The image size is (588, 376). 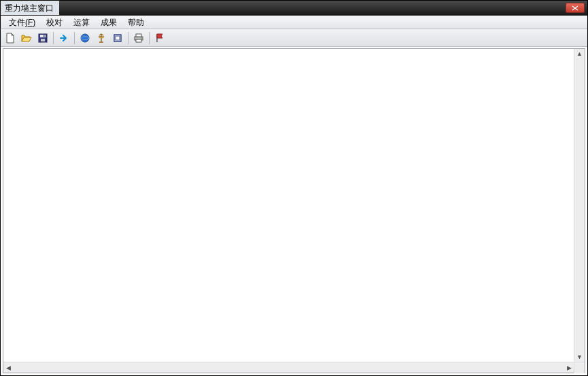 I want to click on print-button, so click(x=139, y=38).